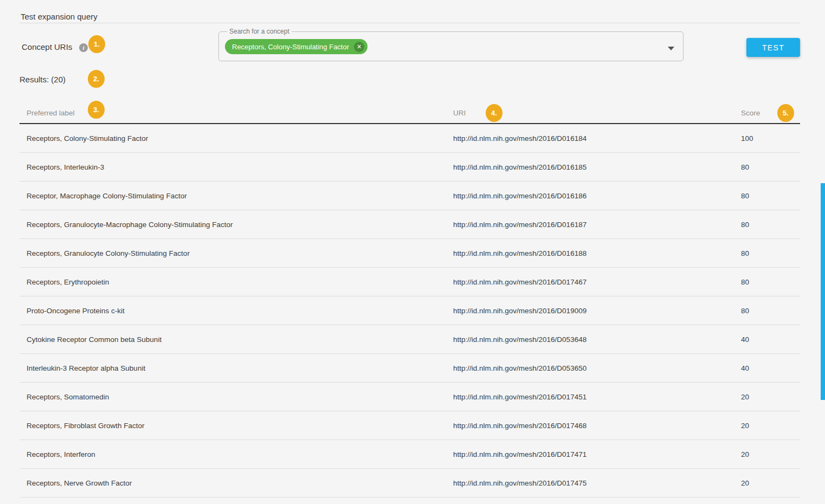 This screenshot has width=825, height=504. What do you see at coordinates (59, 16) in the screenshot?
I see `page-title: Test expansion query` at bounding box center [59, 16].